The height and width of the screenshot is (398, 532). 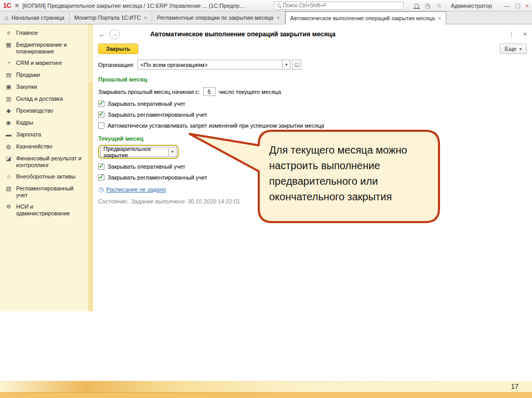 What do you see at coordinates (149, 92) in the screenshot?
I see `start-day-label: Закрывать прошлый месяц начиная с:` at bounding box center [149, 92].